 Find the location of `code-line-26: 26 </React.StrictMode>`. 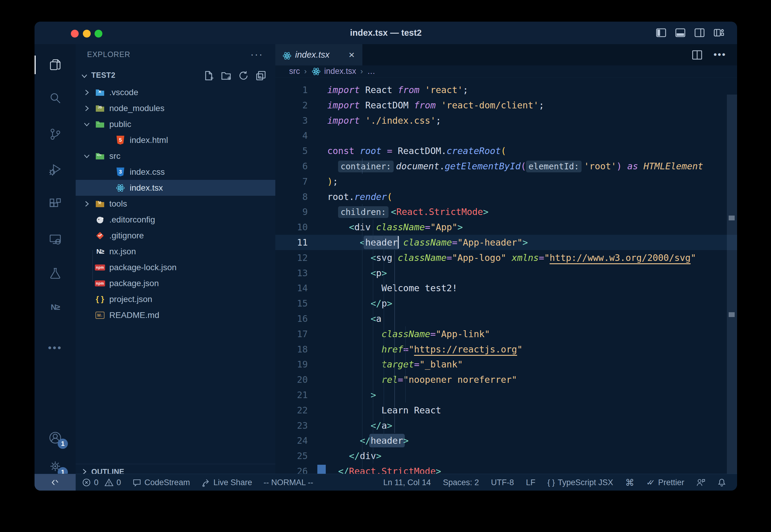

code-line-26: 26 </React.StrictMode> is located at coordinates (506, 469).